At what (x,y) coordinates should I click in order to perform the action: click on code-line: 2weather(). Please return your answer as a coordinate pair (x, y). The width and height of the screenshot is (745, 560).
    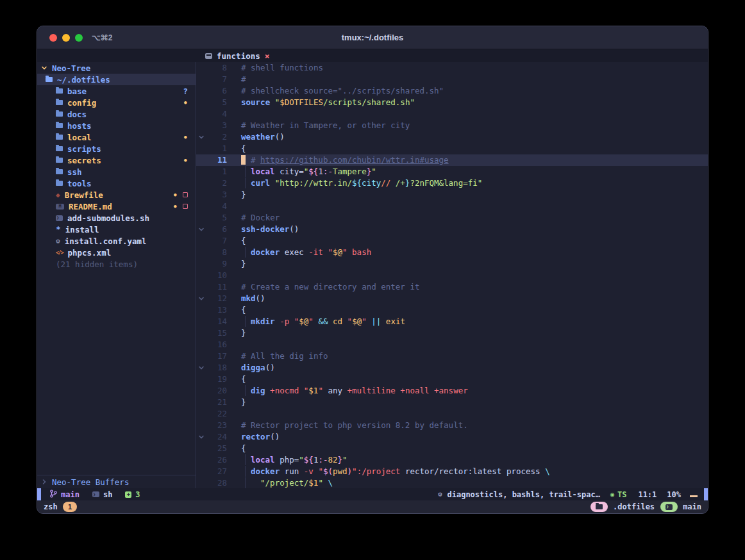
    Looking at the image, I should click on (452, 137).